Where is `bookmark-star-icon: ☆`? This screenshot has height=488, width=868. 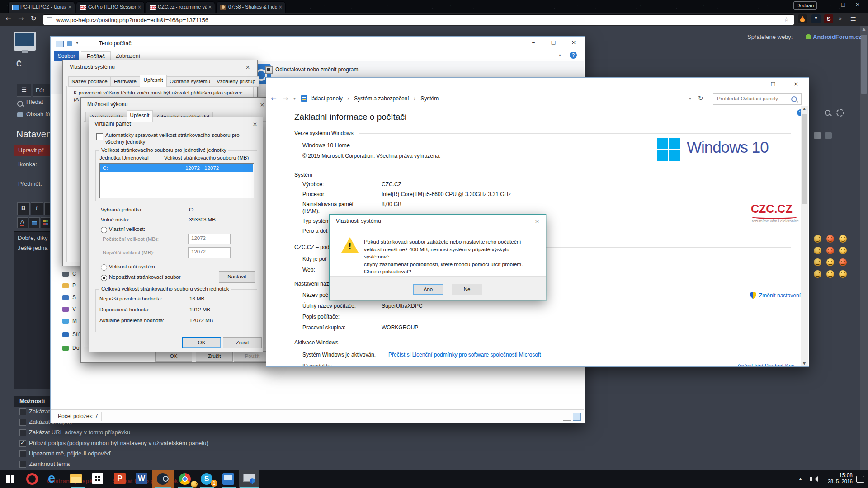 bookmark-star-icon: ☆ is located at coordinates (787, 19).